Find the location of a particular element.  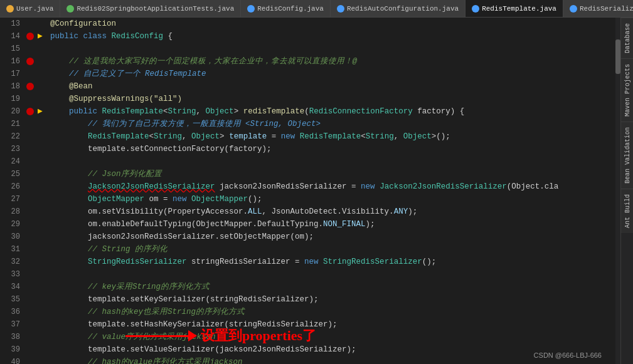

tab-redisconfig: RedisConfig.java is located at coordinates (286, 9).